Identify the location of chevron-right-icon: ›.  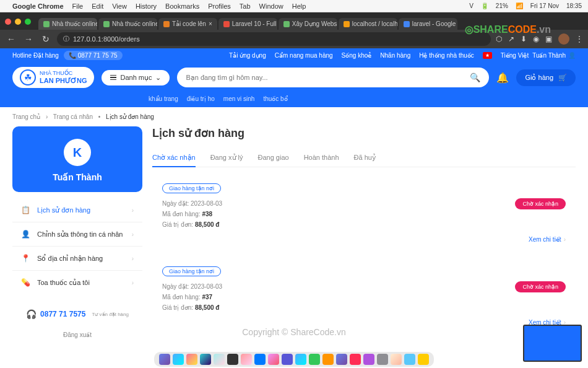
(564, 239).